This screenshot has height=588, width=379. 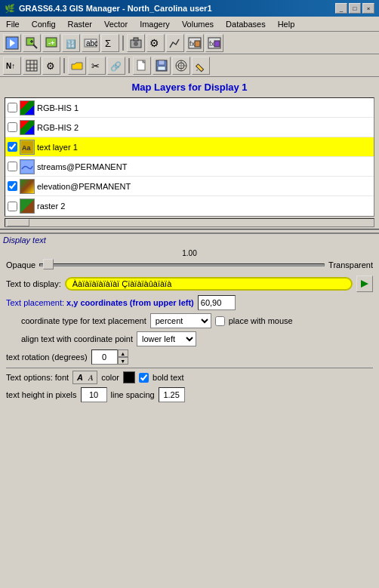 I want to click on height-label: text height in pixels, so click(x=42, y=395).